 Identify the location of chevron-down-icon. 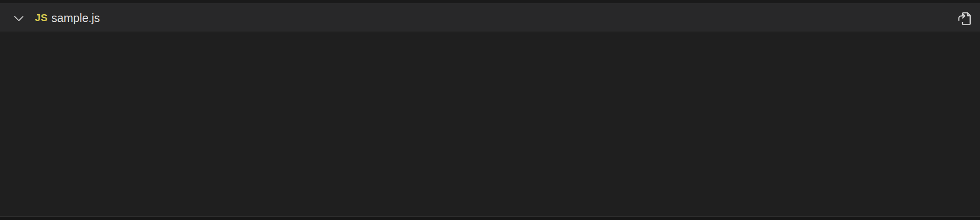
(19, 19).